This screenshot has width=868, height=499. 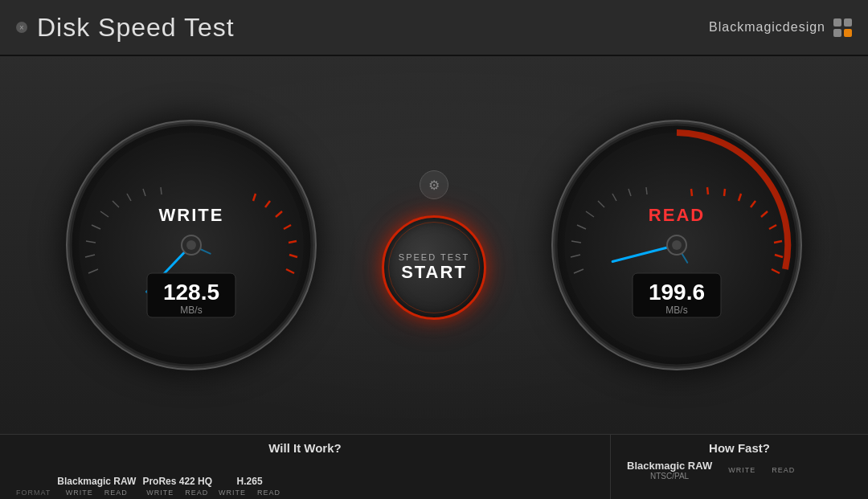 What do you see at coordinates (177, 486) in the screenshot?
I see `prores-col: ProRes 422 HQ WRITE READ` at bounding box center [177, 486].